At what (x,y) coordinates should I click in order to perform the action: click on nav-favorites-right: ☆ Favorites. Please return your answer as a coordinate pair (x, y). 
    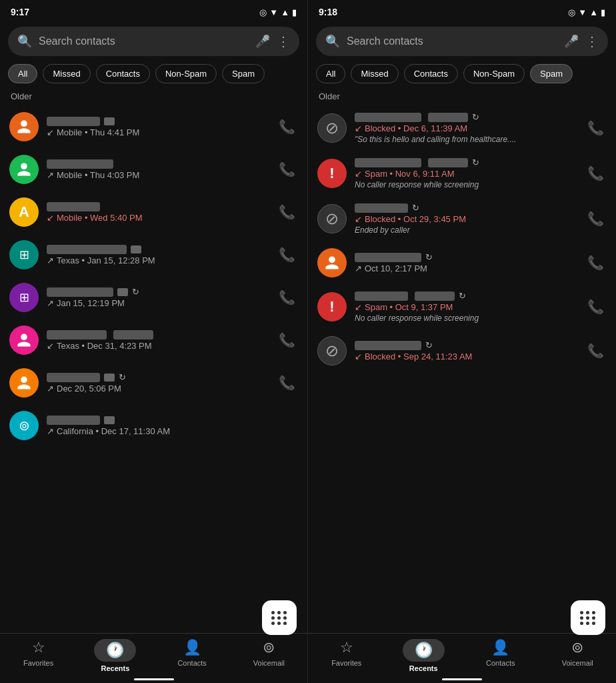
    Looking at the image, I should click on (347, 656).